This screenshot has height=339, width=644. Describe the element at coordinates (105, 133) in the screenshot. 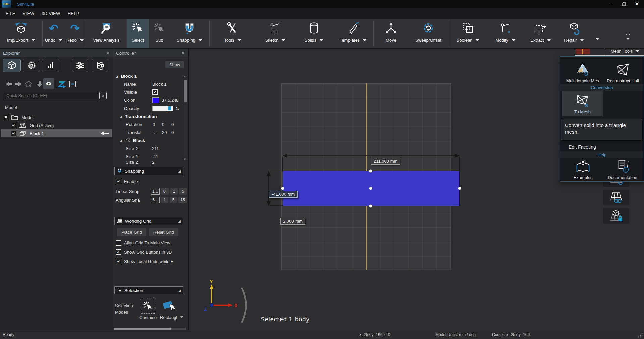

I see `goto-arrow-icon` at that location.